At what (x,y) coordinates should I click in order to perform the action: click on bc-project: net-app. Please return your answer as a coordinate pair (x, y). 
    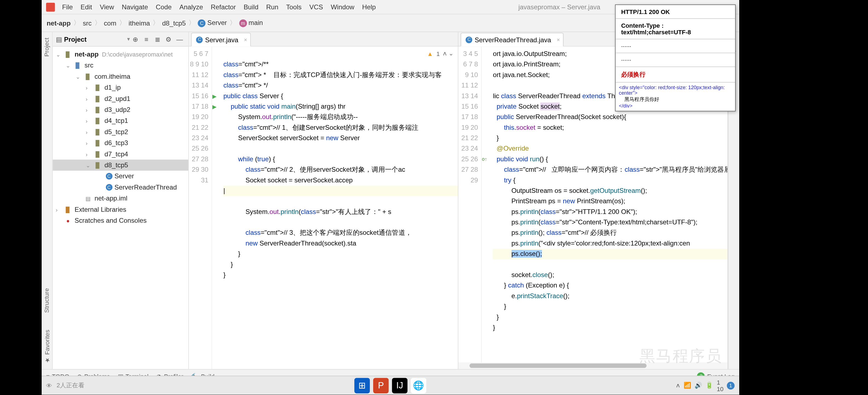
    Looking at the image, I should click on (59, 23).